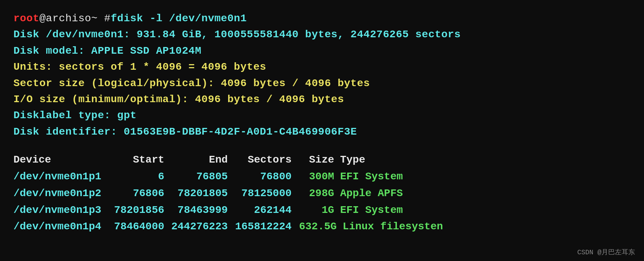 The height and width of the screenshot is (261, 644). Describe the element at coordinates (267, 227) in the screenshot. I see `row4-sectors: 165812224` at that location.